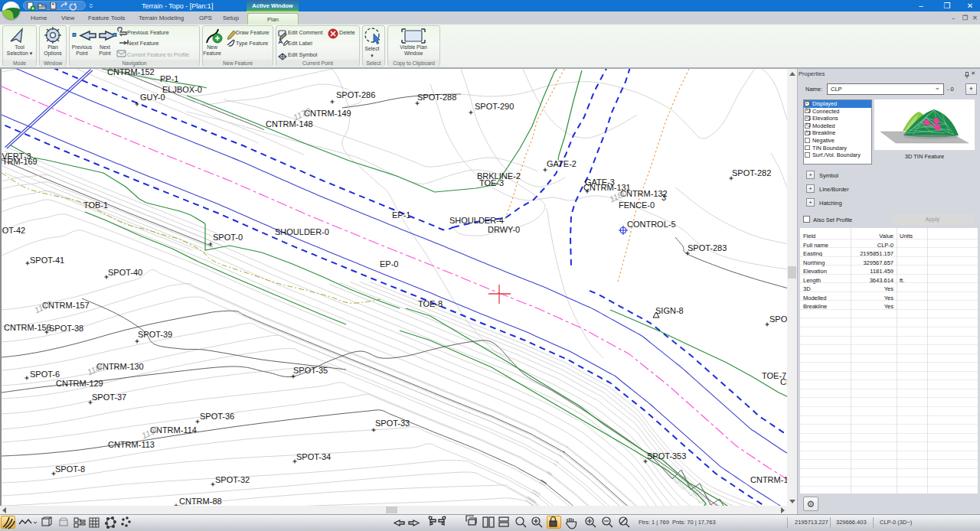 This screenshot has width=980, height=531. What do you see at coordinates (201, 501) in the screenshot?
I see `svg-text: CNTRM-88` at bounding box center [201, 501].